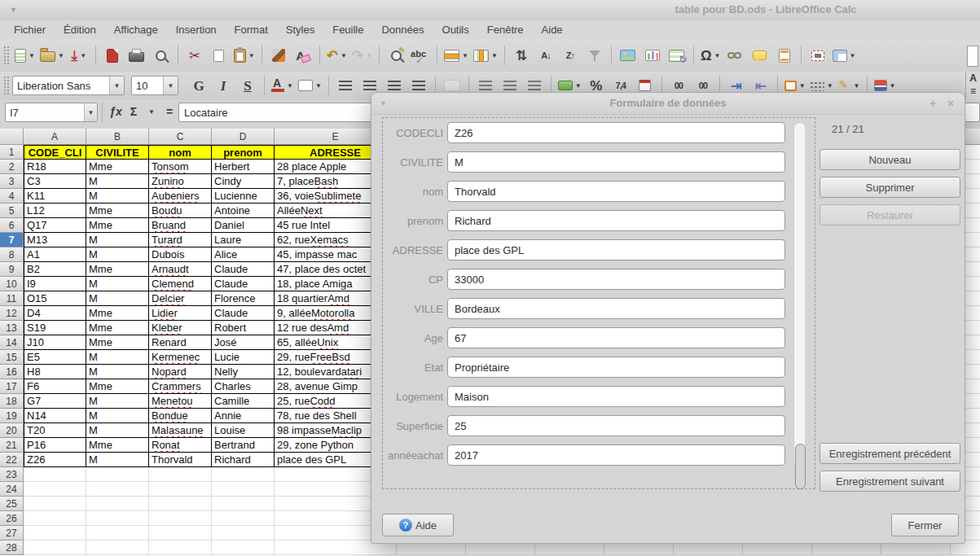 This screenshot has width=980, height=556. I want to click on autofilter-button, so click(595, 55).